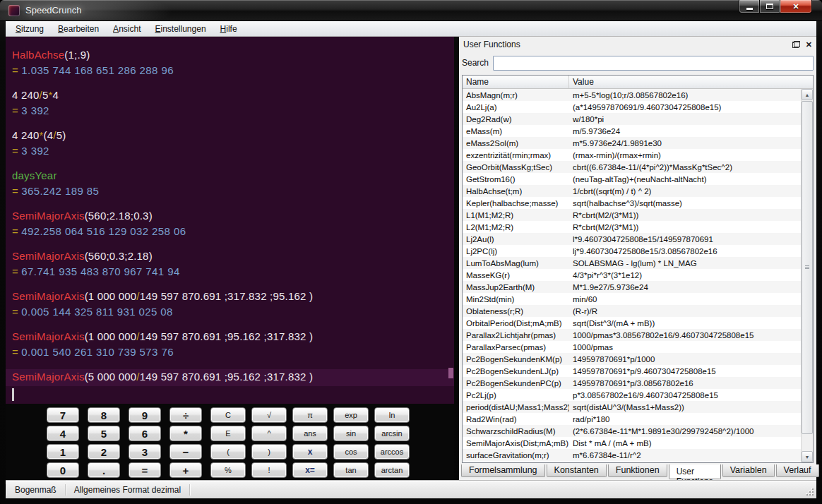 This screenshot has height=504, width=822. What do you see at coordinates (807, 268) in the screenshot?
I see `scroll-thumb` at bounding box center [807, 268].